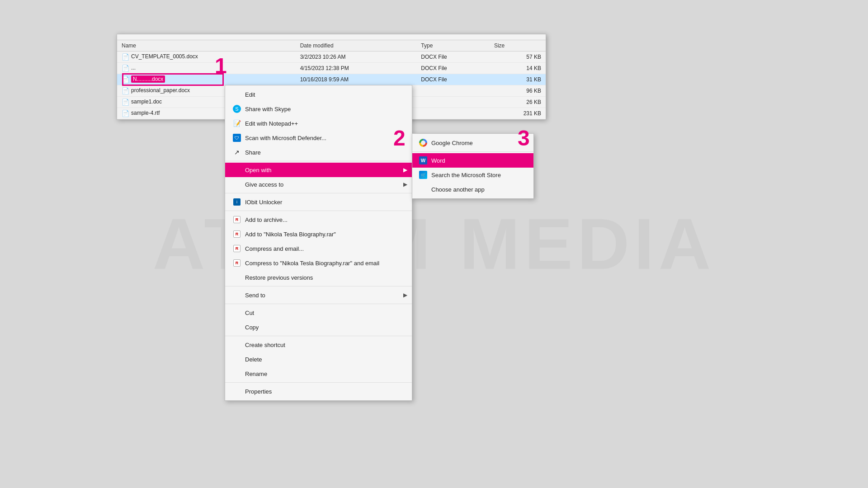  What do you see at coordinates (473, 143) in the screenshot?
I see `submenu-item-chrome: Google Chrome` at bounding box center [473, 143].